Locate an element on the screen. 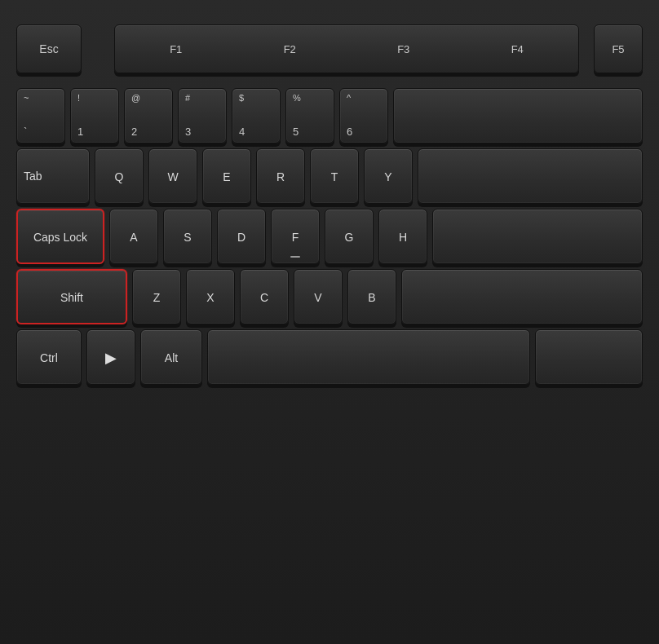 This screenshot has height=644, width=659. key-e: E is located at coordinates (227, 176).